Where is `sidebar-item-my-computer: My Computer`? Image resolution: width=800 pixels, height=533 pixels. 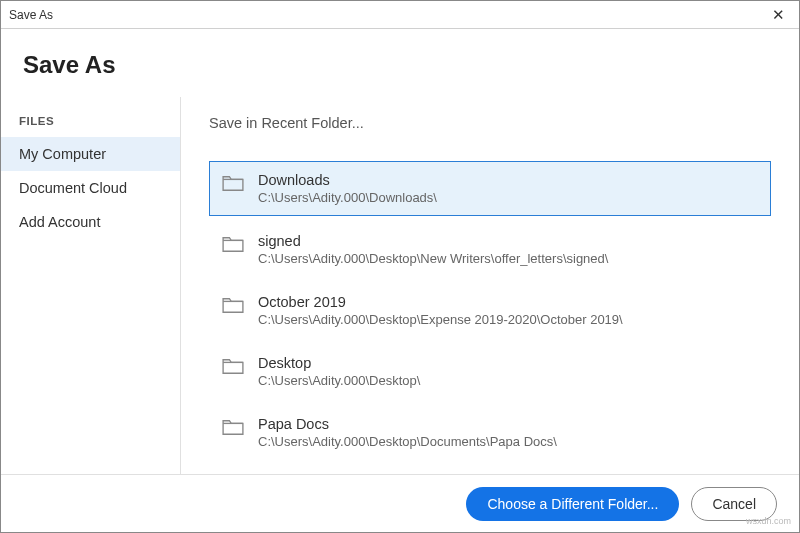 sidebar-item-my-computer: My Computer is located at coordinates (90, 154).